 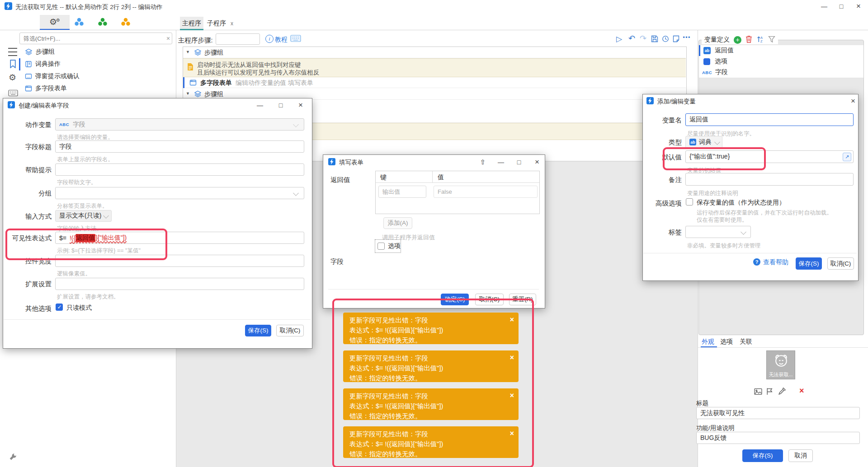 What do you see at coordinates (632, 38) in the screenshot?
I see `undo-icon: ↶` at bounding box center [632, 38].